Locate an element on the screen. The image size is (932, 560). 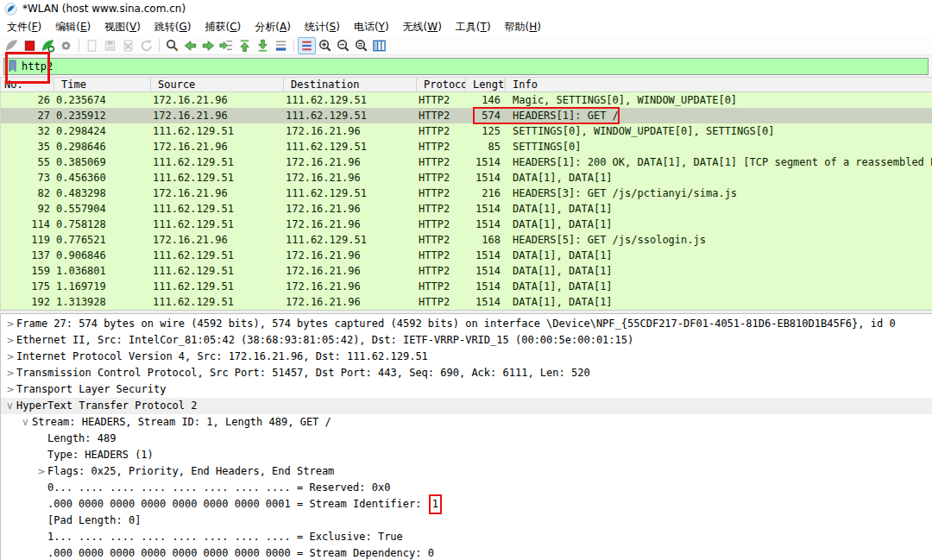
detail-line-length: Length: 489 is located at coordinates (466, 438).